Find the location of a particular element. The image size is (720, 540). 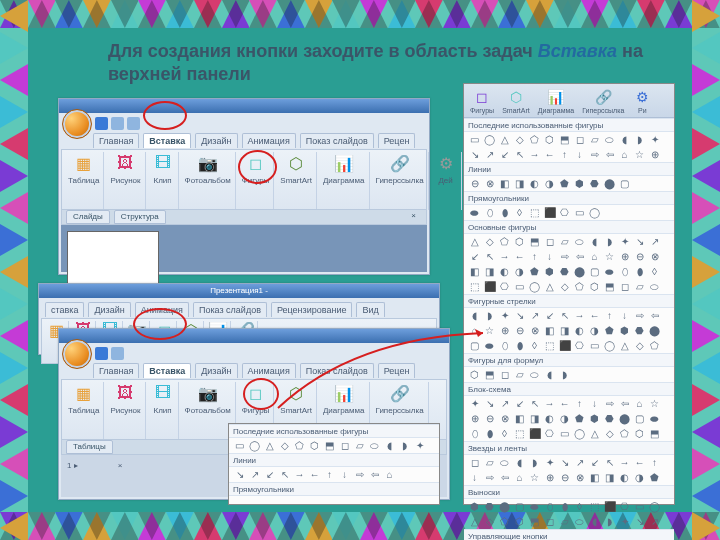

shape-item: △ is located at coordinates (270, 446).